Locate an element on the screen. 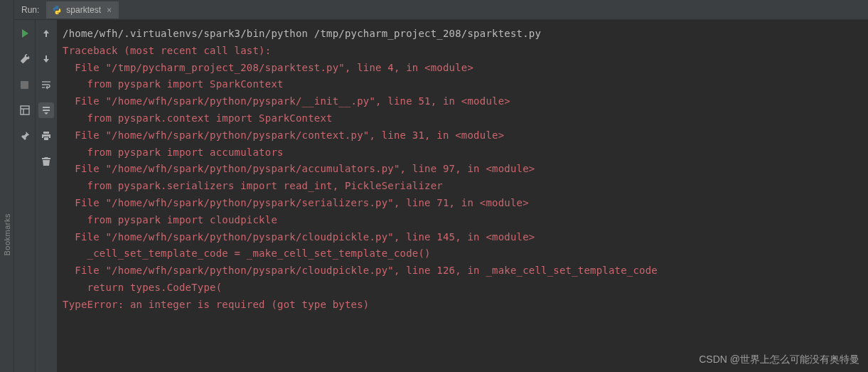 The image size is (868, 372). bookmarks-label: Bookmarks is located at coordinates (7, 235).